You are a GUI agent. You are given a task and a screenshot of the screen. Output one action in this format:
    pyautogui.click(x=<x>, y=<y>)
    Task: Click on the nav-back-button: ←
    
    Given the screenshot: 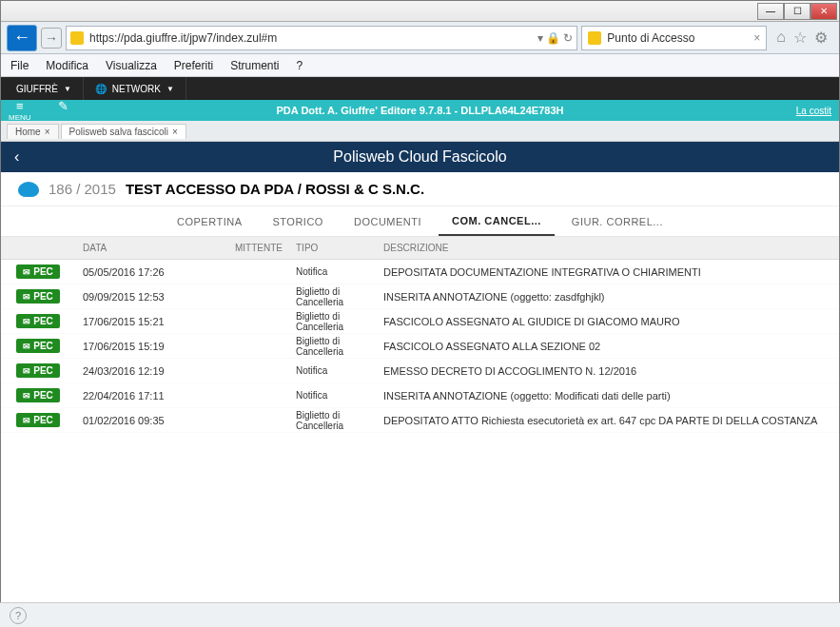 What is the action you would take?
    pyautogui.click(x=22, y=38)
    